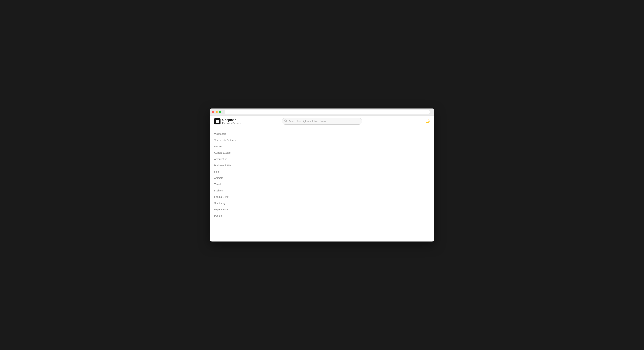 The image size is (644, 350). I want to click on app-content: Unsplash Photos for Everyone, so click(322, 169).